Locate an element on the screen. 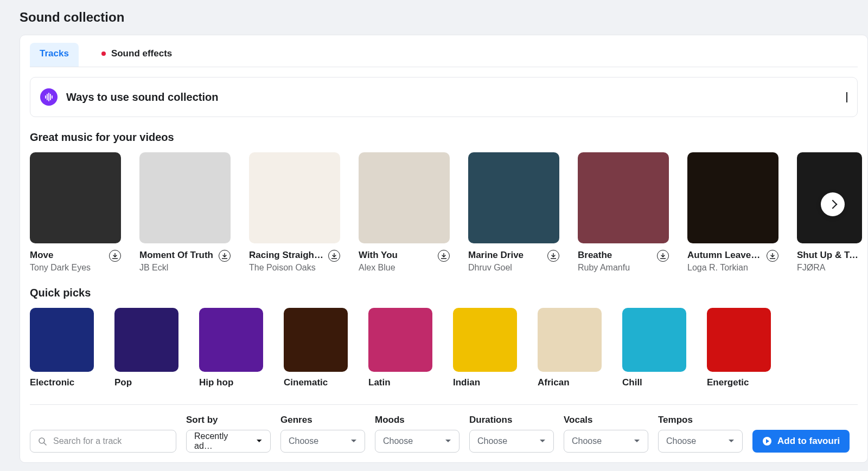  banner-title: Ways to use sound collection is located at coordinates (142, 98).